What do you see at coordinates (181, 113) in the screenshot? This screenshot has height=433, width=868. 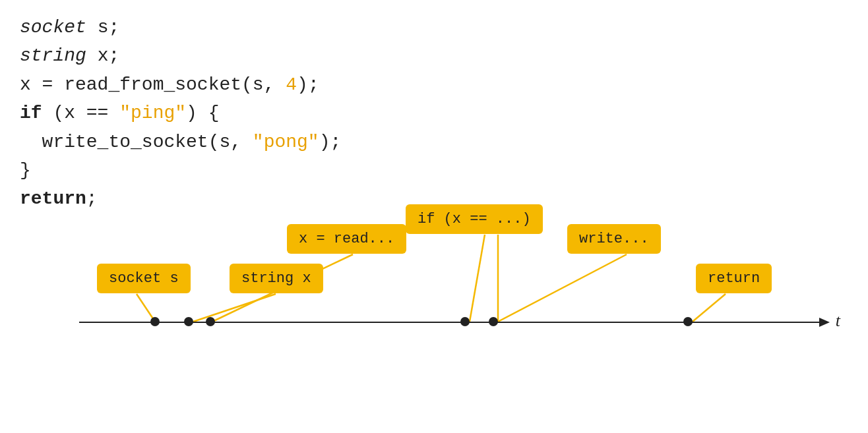 I see `code-line-4: if (x == "ping") {` at bounding box center [181, 113].